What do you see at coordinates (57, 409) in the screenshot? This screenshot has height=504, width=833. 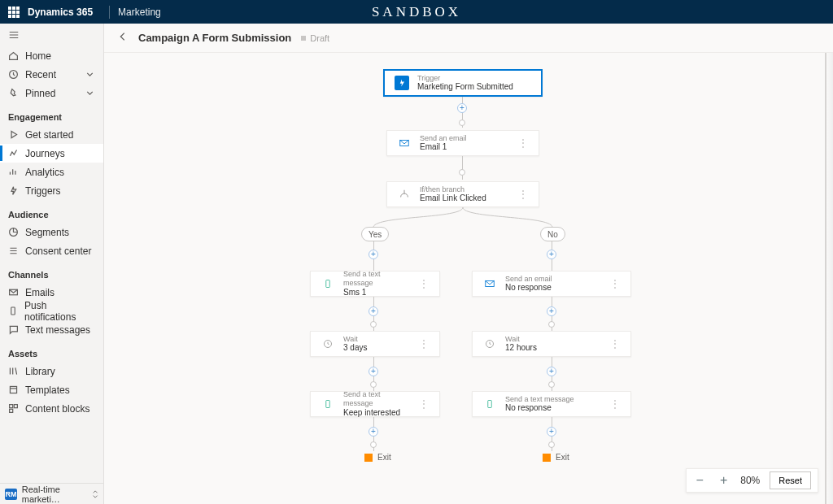 I see `label: Content blocks` at bounding box center [57, 409].